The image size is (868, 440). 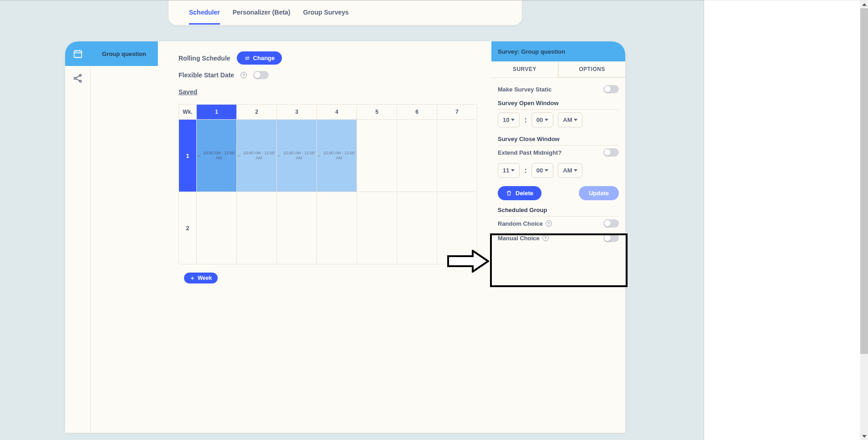 I want to click on add-week-button: Week, so click(x=201, y=278).